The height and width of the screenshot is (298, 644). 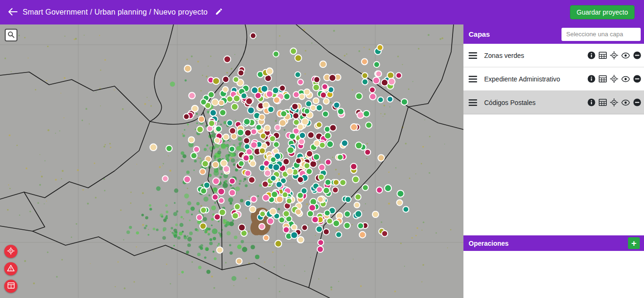 What do you see at coordinates (11, 35) in the screenshot?
I see `search-icon` at bounding box center [11, 35].